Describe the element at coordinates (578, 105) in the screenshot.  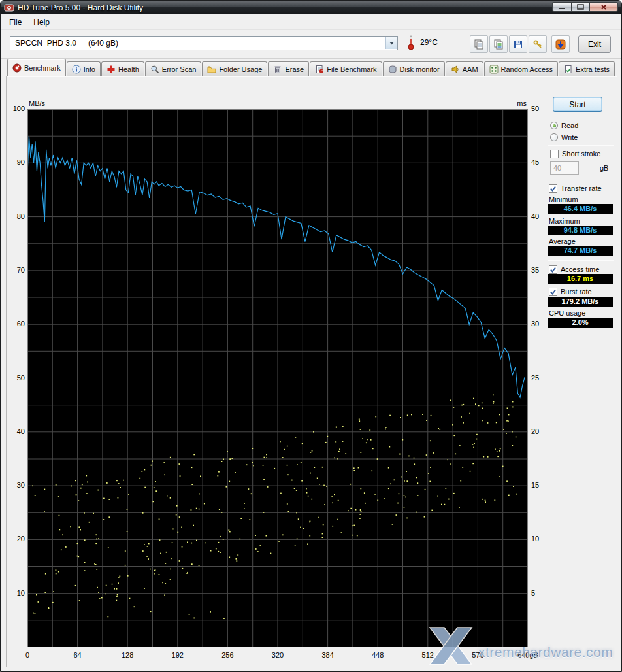
I see `start-button: Start` at that location.